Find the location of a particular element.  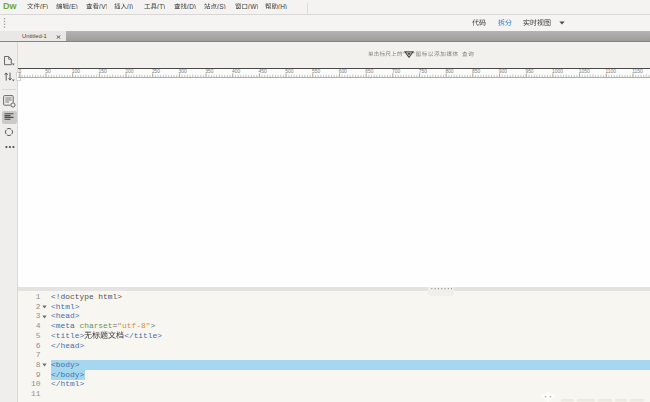

svg-text: 150 is located at coordinates (103, 70).